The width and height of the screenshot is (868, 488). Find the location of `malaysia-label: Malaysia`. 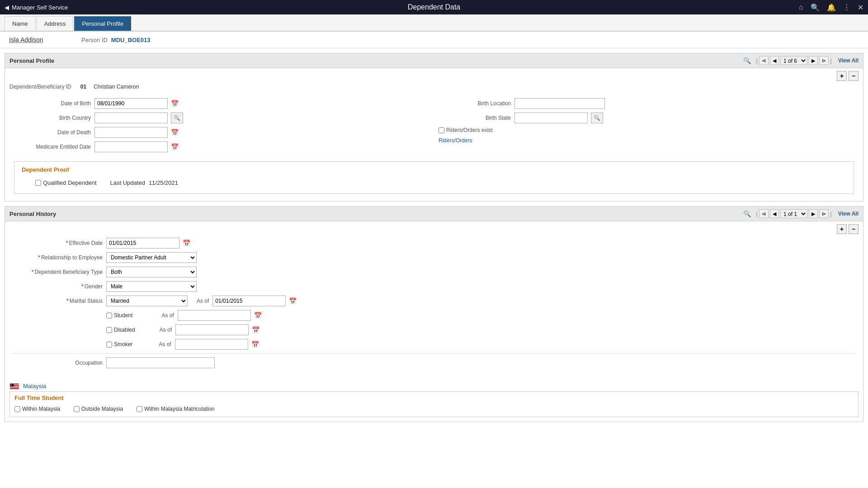

malaysia-label: Malaysia is located at coordinates (34, 386).